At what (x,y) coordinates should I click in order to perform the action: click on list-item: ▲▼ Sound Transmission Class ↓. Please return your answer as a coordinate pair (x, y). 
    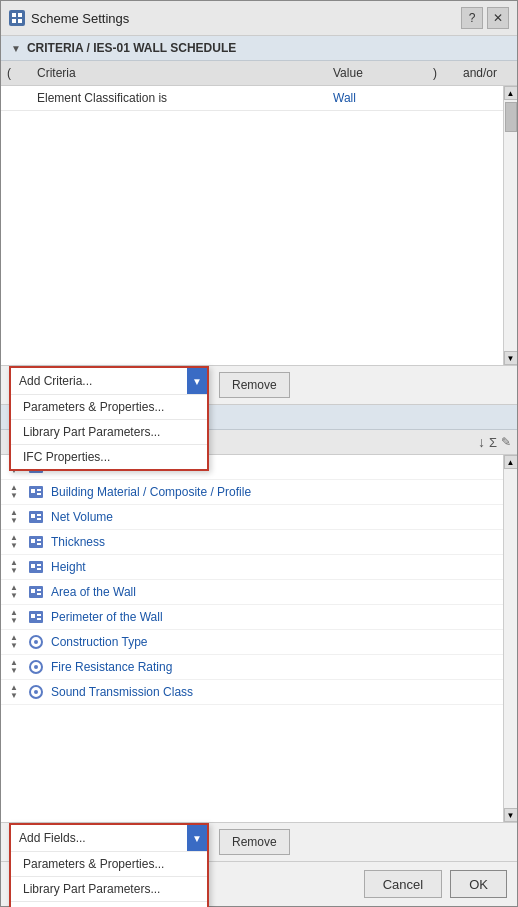
    Looking at the image, I should click on (259, 692).